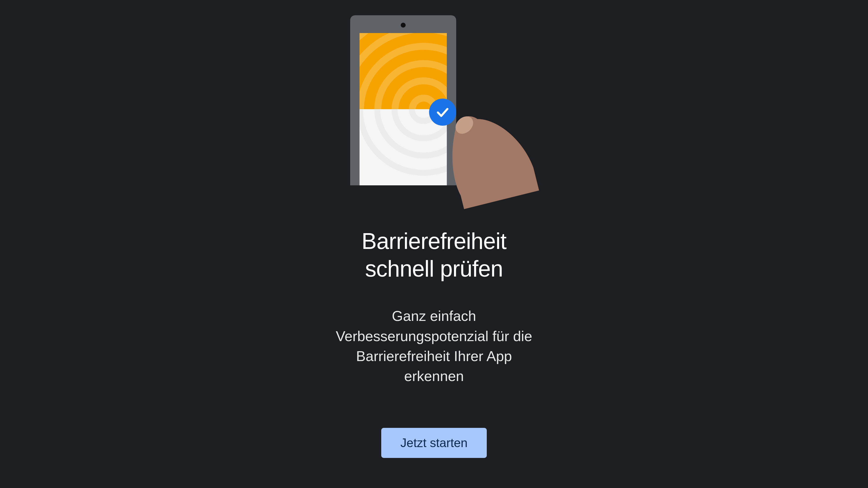  What do you see at coordinates (434, 255) in the screenshot?
I see `onboarding-headline: Barrierefreiheit schnell prüfen` at bounding box center [434, 255].